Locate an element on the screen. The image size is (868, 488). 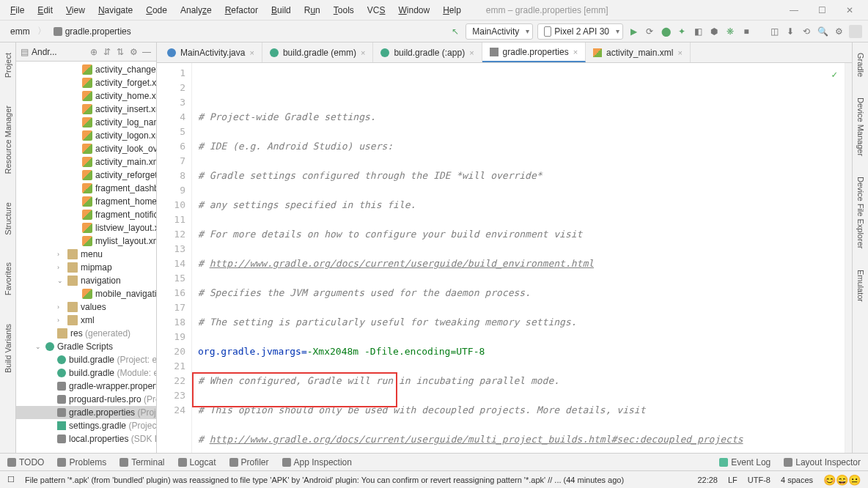
tree-folder-navigation: ⌄navigation is located at coordinates (87, 281).